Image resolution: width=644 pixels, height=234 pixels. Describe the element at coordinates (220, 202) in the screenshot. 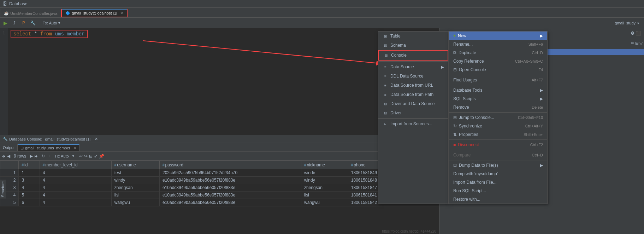

I see `table-row: 5 6 4 wangwu e10adc3949ba59abbe56e057f20…` at that location.